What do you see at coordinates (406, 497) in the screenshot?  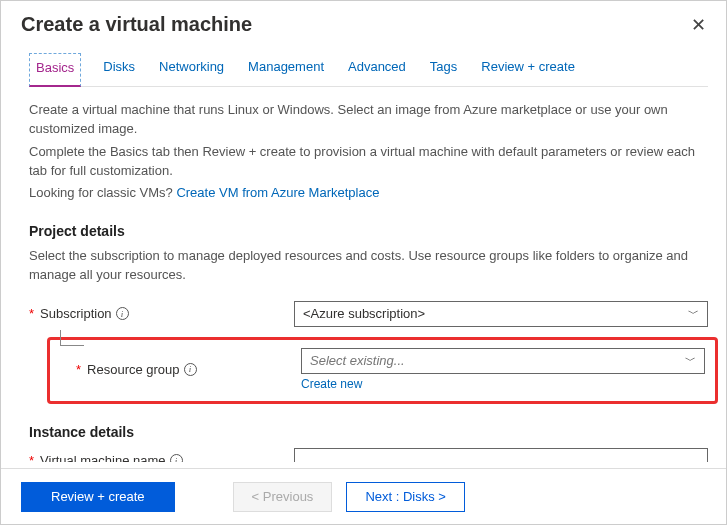 I see `next-button: Next : Disks >` at bounding box center [406, 497].